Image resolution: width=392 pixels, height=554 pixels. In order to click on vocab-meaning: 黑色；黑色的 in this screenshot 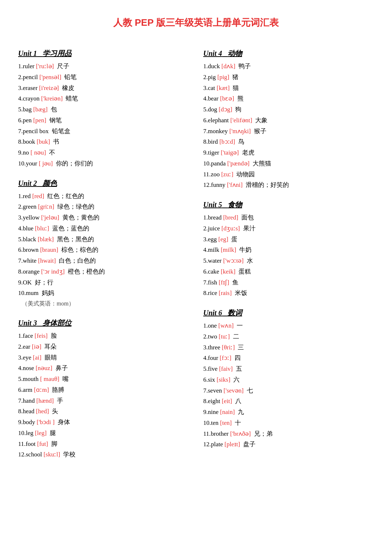, I will do `click(75, 239)`.